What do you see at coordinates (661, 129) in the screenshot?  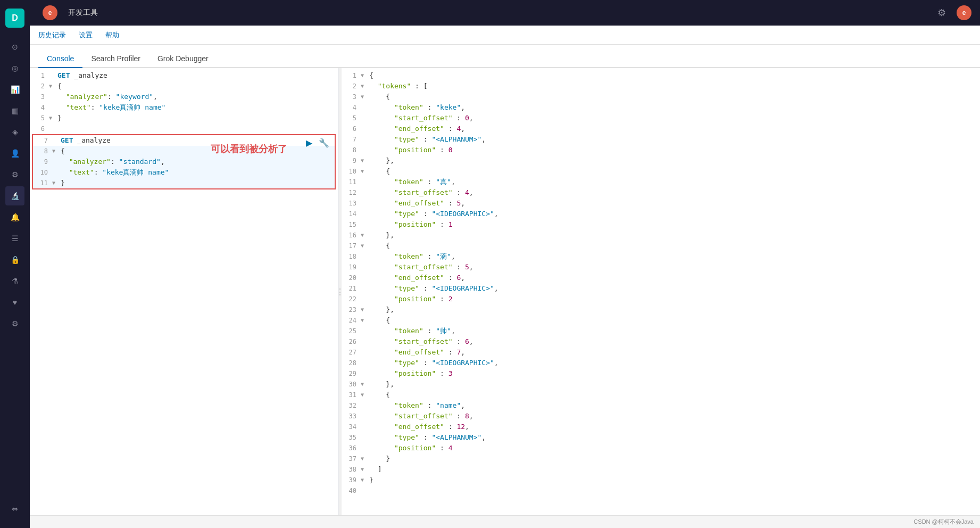 I see `output-line-6: 6 "end_offset" : 4,` at bounding box center [661, 129].